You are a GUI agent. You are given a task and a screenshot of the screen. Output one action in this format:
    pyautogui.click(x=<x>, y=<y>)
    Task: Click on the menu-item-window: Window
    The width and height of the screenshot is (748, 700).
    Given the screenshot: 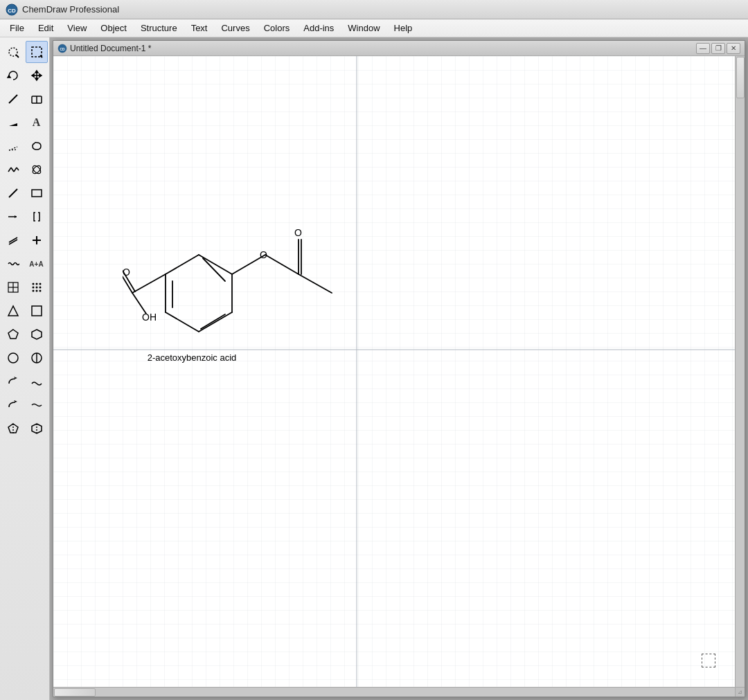 What is the action you would take?
    pyautogui.click(x=364, y=28)
    